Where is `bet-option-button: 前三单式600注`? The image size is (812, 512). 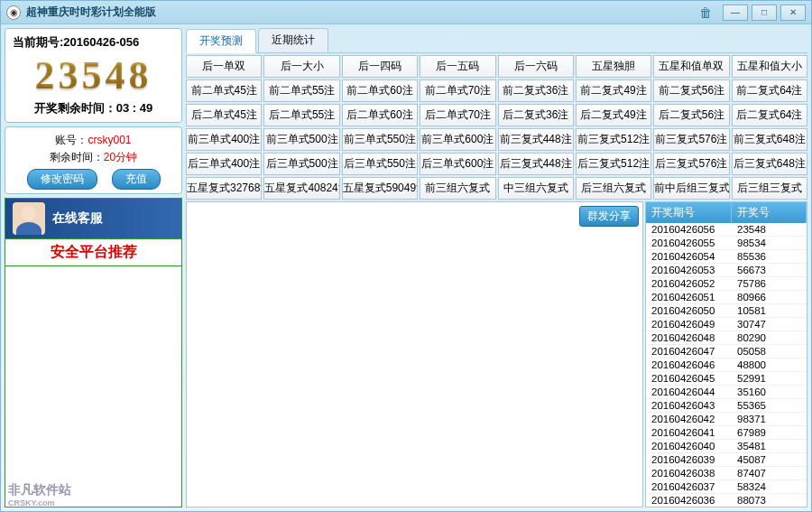
bet-option-button: 前三单式600注 is located at coordinates (457, 139).